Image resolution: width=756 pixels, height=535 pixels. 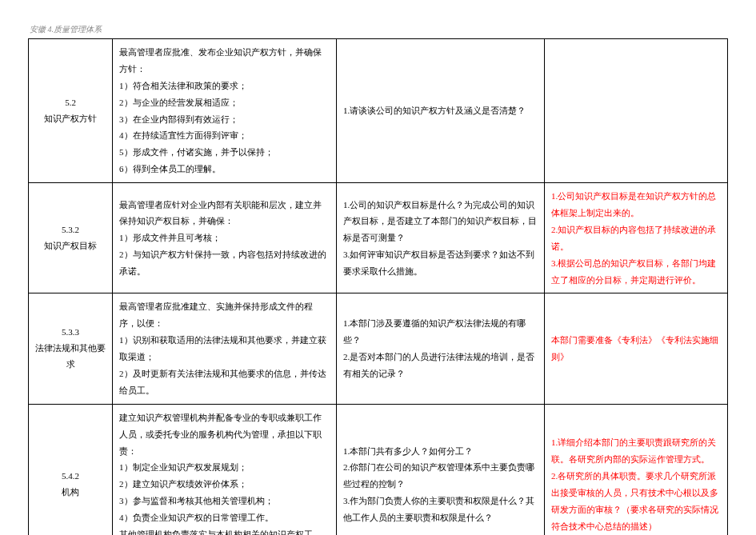 I want to click on question-cell: 1.公司的知识产权目标是什么？为完成公司的知识产权目标，是否建立了本部门的知识产…, so click(x=441, y=238).